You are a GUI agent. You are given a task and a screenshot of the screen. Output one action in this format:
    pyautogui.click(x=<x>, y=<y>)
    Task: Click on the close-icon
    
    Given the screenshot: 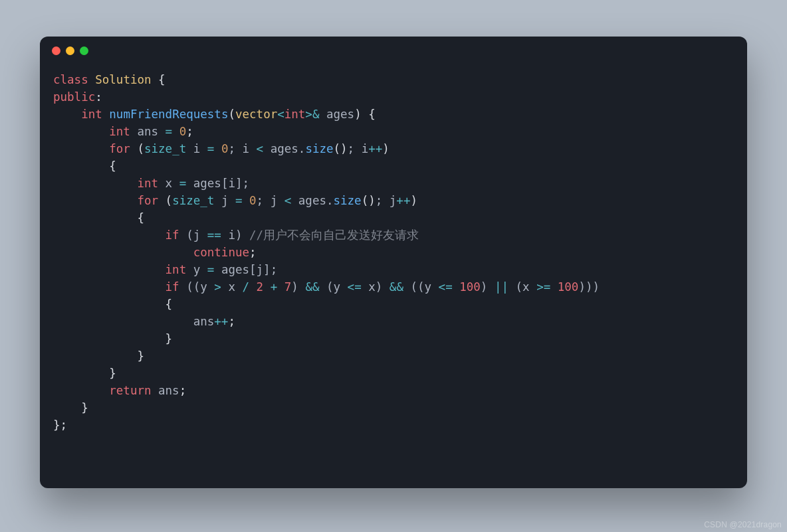 What is the action you would take?
    pyautogui.click(x=56, y=50)
    